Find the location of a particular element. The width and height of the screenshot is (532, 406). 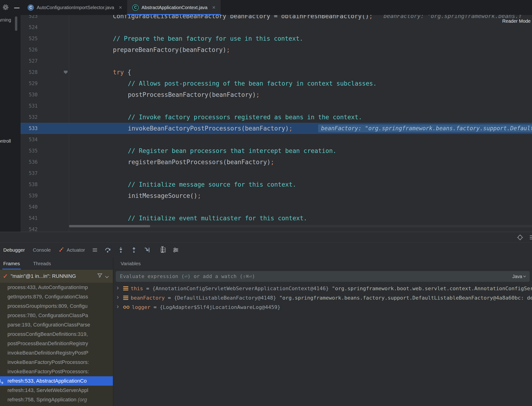

line-number: 541 is located at coordinates (29, 218).